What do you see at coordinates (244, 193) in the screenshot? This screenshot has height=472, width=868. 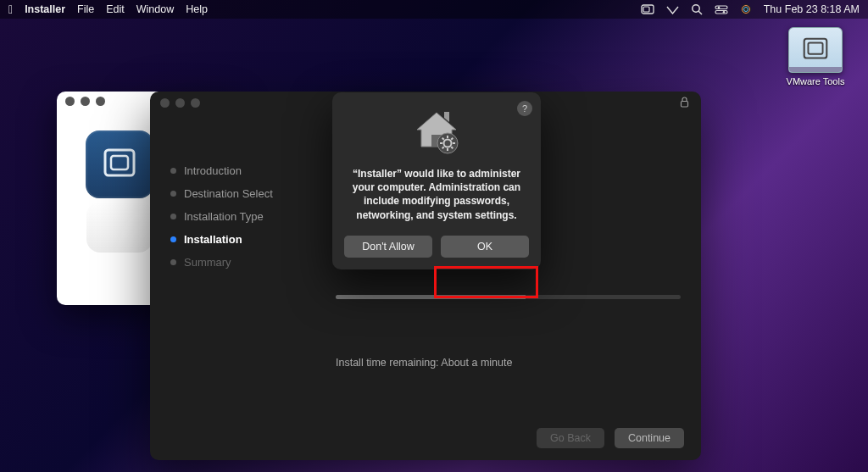 I see `step-destination: Destination Select` at bounding box center [244, 193].